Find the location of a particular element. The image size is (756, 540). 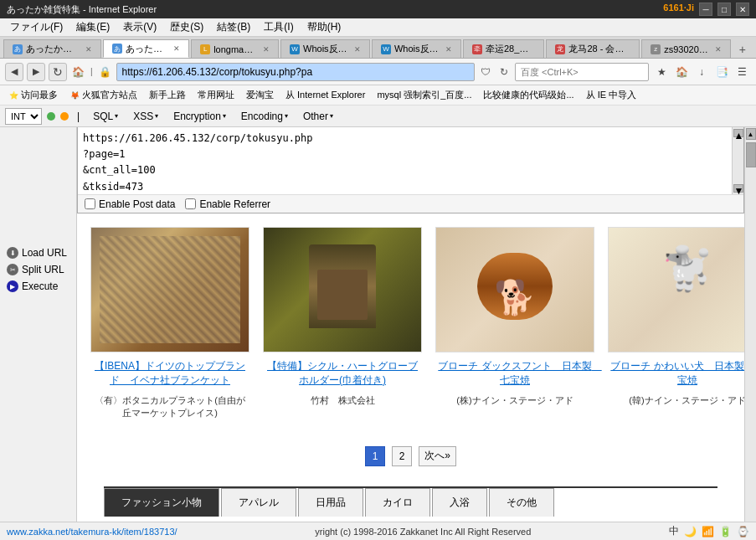

maximize-button: □ is located at coordinates (724, 9).